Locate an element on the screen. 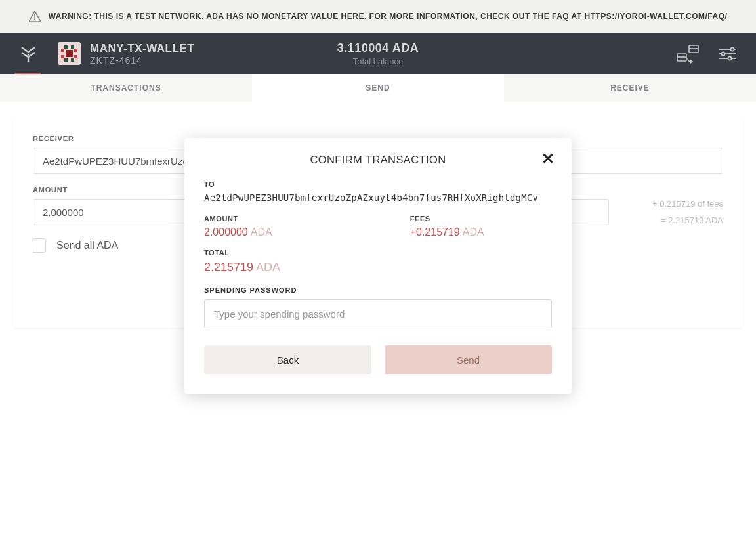 This screenshot has height=556, width=756. fees-value: +0.215719 is located at coordinates (435, 232).